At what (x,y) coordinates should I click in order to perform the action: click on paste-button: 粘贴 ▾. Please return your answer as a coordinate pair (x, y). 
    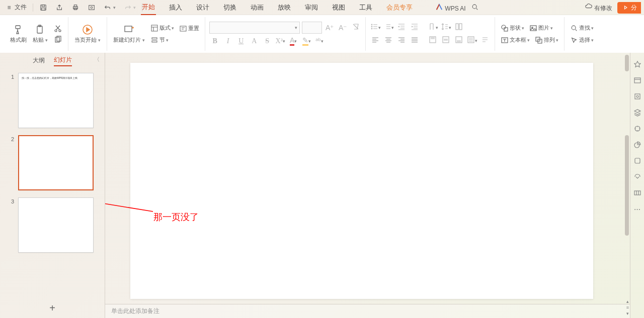
    Looking at the image, I should click on (40, 34).